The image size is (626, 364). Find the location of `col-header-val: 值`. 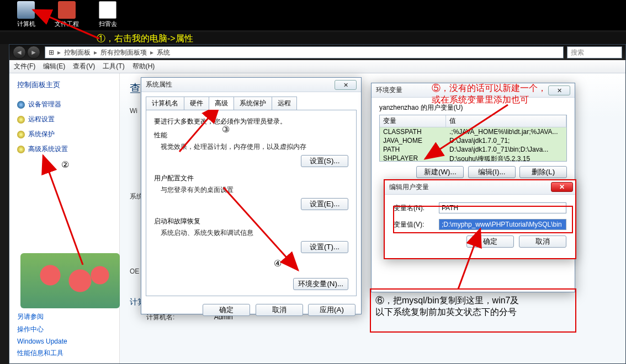

col-header-val: 值 is located at coordinates (506, 121).